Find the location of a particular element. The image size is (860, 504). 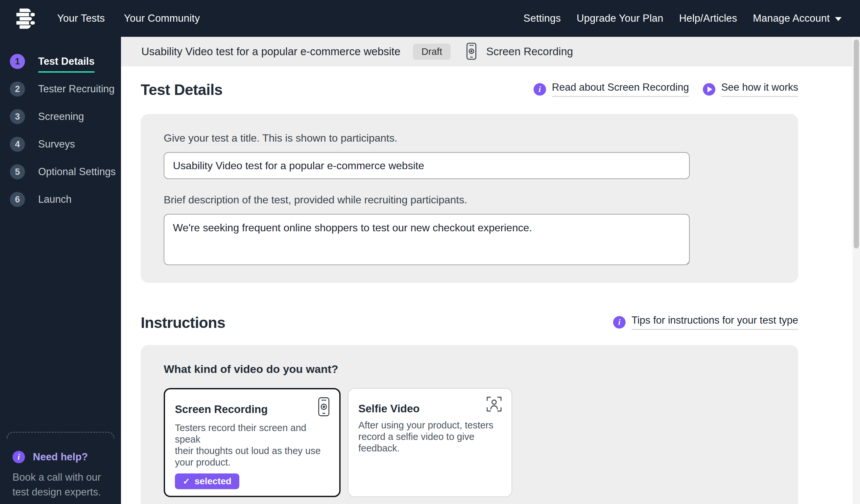

play-icon is located at coordinates (709, 89).